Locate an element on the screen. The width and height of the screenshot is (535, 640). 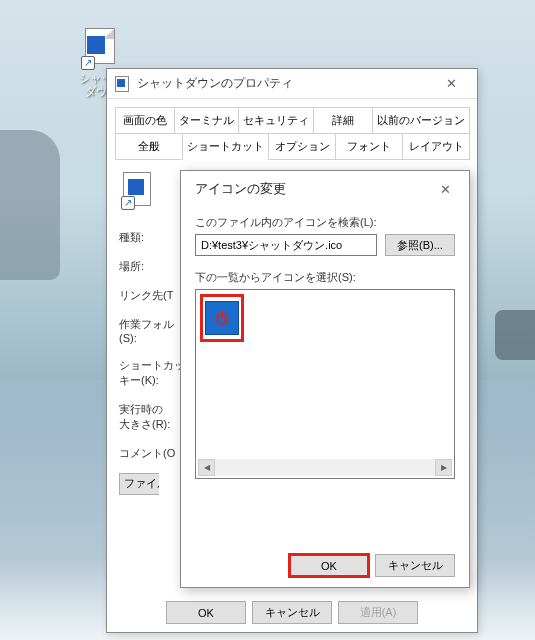
tab-general: 全般 is located at coordinates (149, 146).